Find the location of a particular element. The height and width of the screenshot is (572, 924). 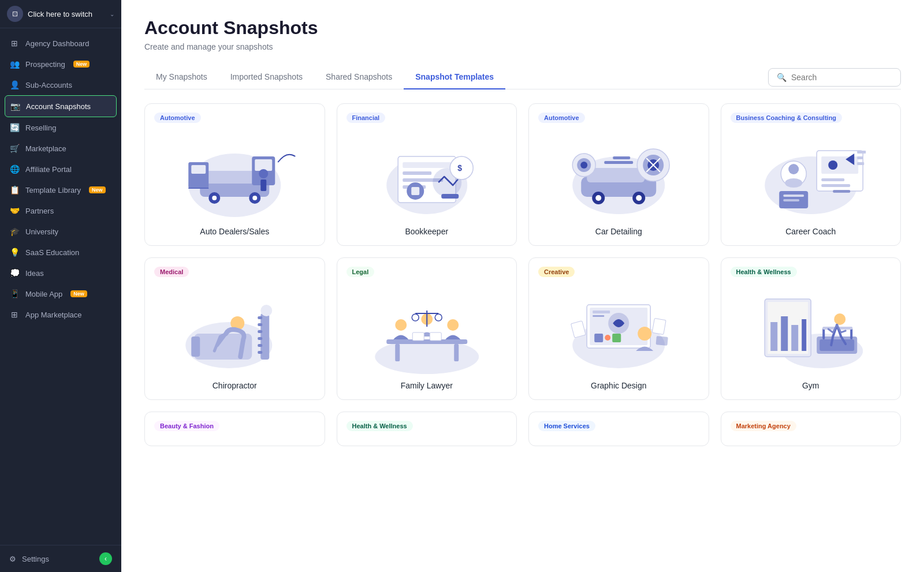

card-illustration-family-lawyer is located at coordinates (427, 328).